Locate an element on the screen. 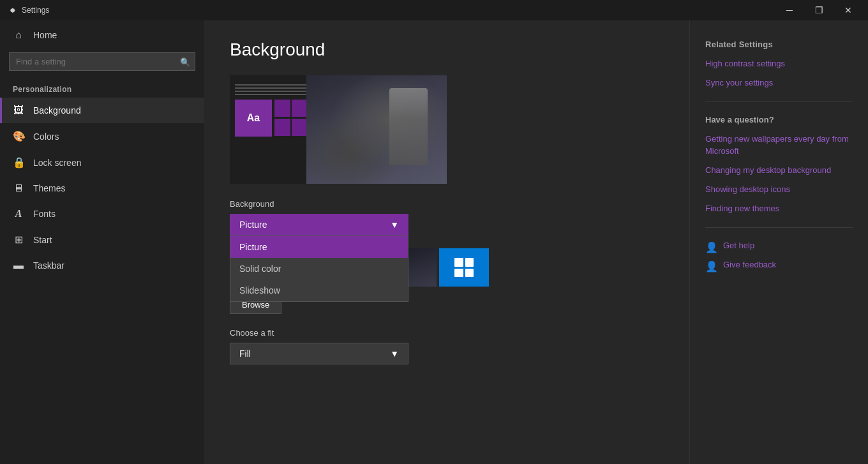 The height and width of the screenshot is (464, 868). sidebar-item-start: ⊞ Start is located at coordinates (102, 240).